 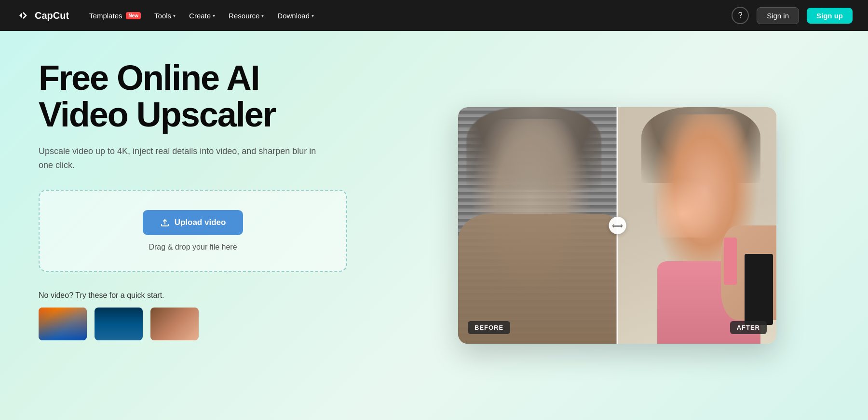 What do you see at coordinates (165, 15) in the screenshot?
I see `nav-item-tools: Tools ▾` at bounding box center [165, 15].